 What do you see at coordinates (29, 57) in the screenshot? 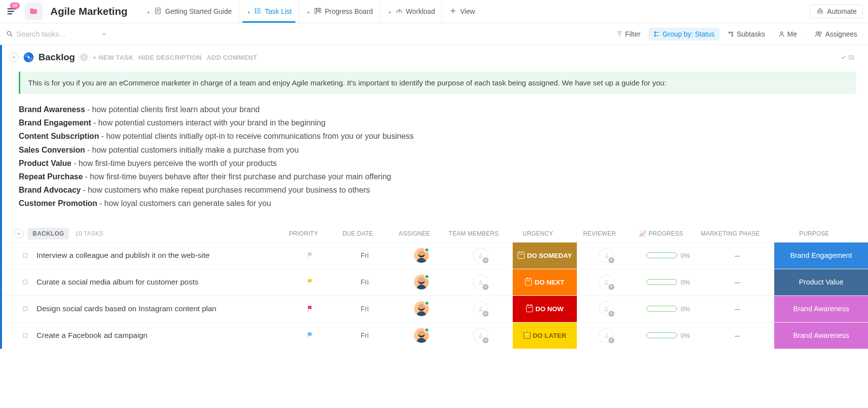
I see `status-swirl-icon` at bounding box center [29, 57].